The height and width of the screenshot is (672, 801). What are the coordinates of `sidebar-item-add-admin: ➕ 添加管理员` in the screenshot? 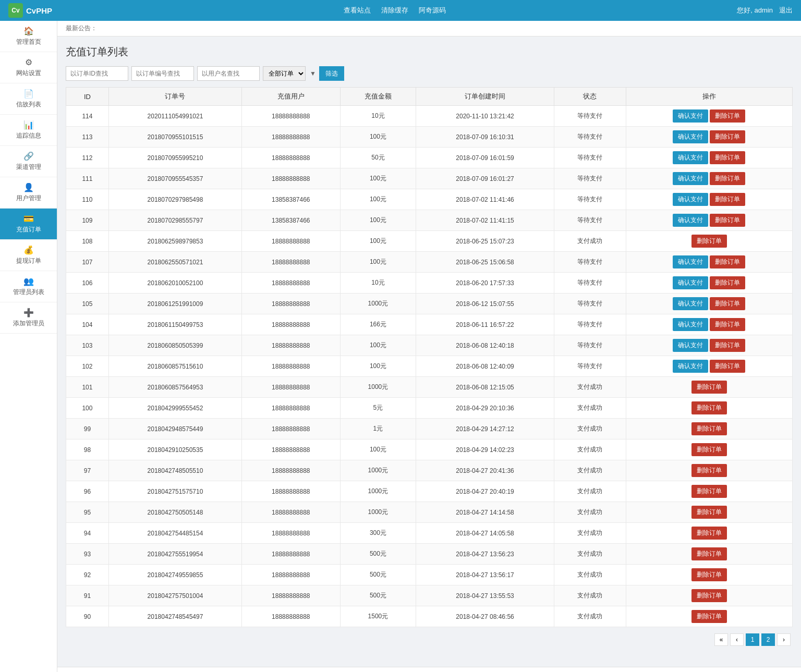 It's located at (28, 318).